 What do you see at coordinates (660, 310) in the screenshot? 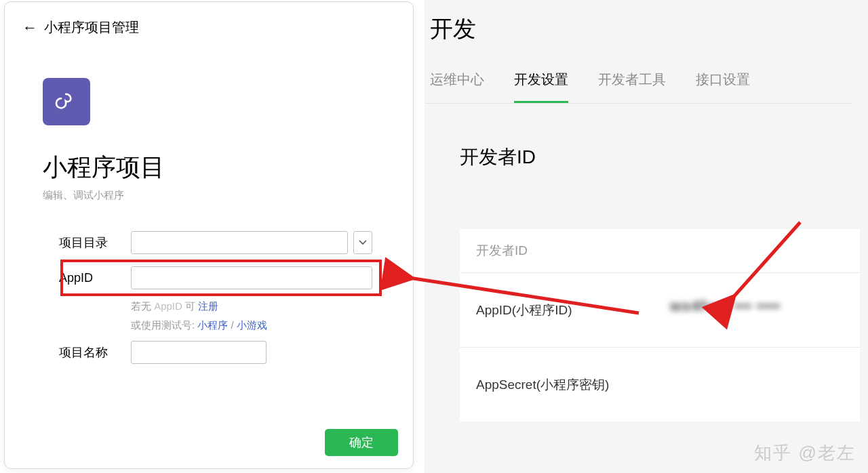
I see `table-row-appid: AppID(小程序ID) wx4f•••• ••• ••••` at bounding box center [660, 310].